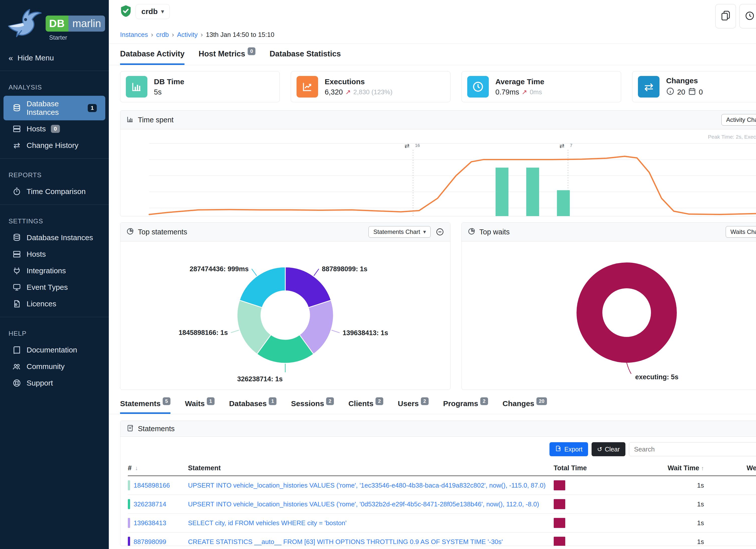 The height and width of the screenshot is (549, 756). Describe the element at coordinates (134, 35) in the screenshot. I see `breadcrumb-link-instances: Instances` at that location.